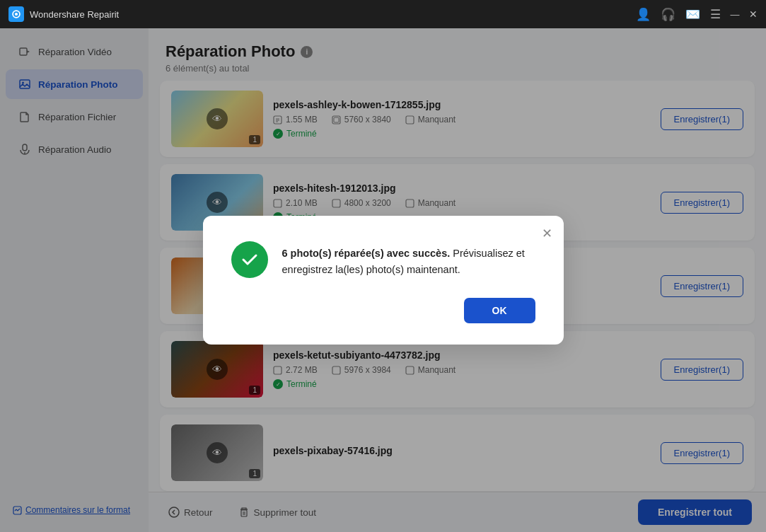 The width and height of the screenshot is (766, 532). What do you see at coordinates (499, 311) in the screenshot?
I see `ok-button: OK` at bounding box center [499, 311].